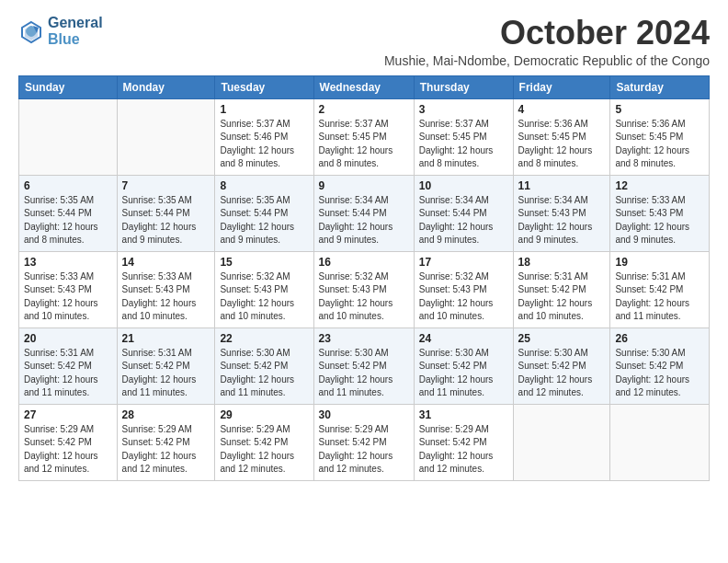  What do you see at coordinates (265, 213) in the screenshot?
I see `table-cell: 8Sunrise: 5:35 AM Sunset: 5:44 PM Daylig…` at bounding box center [265, 213].